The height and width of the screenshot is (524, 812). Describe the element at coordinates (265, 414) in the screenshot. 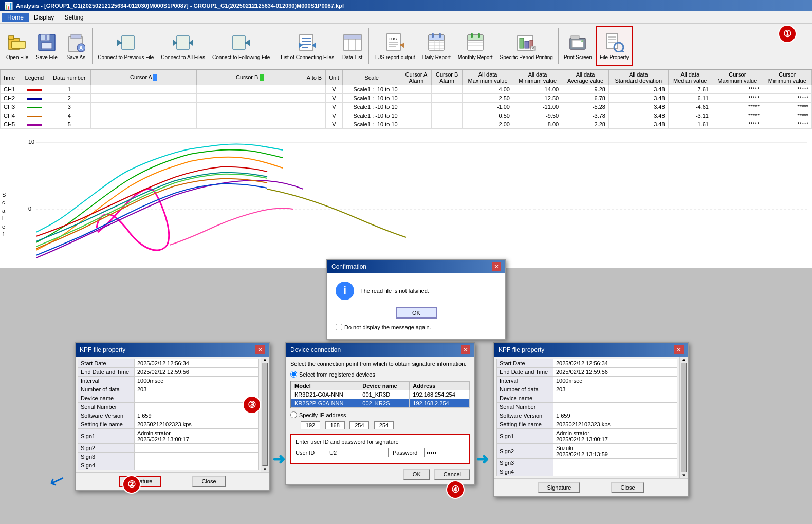

I see `kpf-left-scrollbar: ▲ ▼` at that location.